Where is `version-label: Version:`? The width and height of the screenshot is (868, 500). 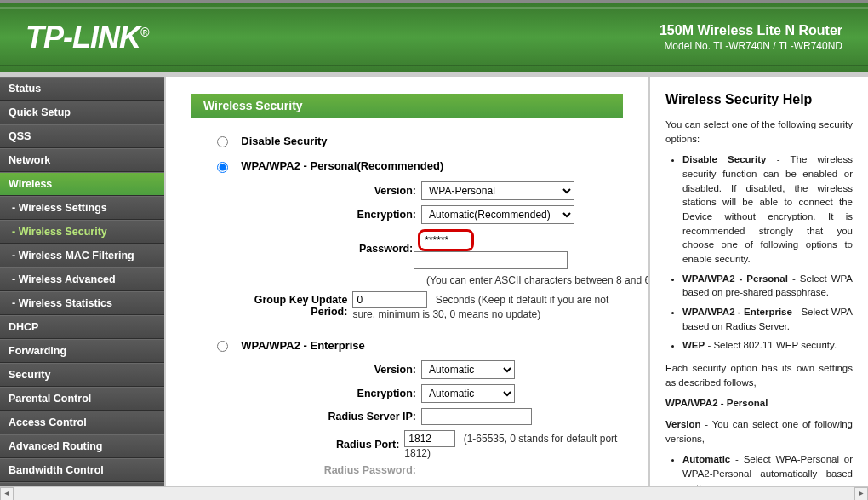
version-label: Version: is located at coordinates (332, 191).